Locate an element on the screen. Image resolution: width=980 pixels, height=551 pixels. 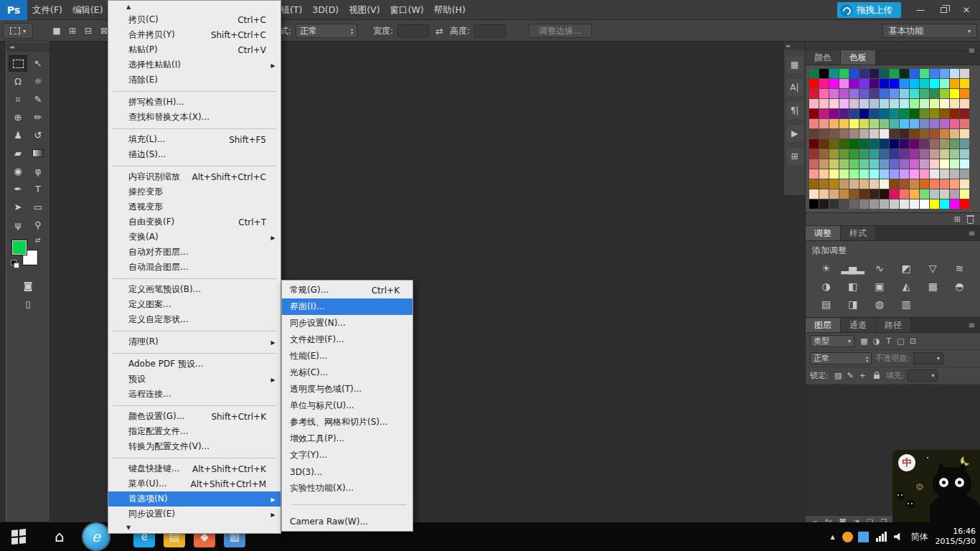
submenu-item: 实验性功能(X)... is located at coordinates (347, 488).